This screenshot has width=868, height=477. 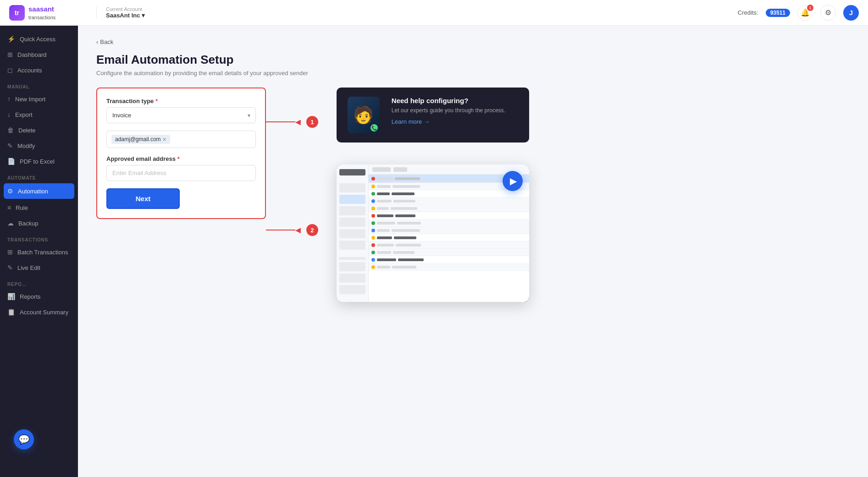 I want to click on sidebar-item-reports: 📊 Reports, so click(x=39, y=296).